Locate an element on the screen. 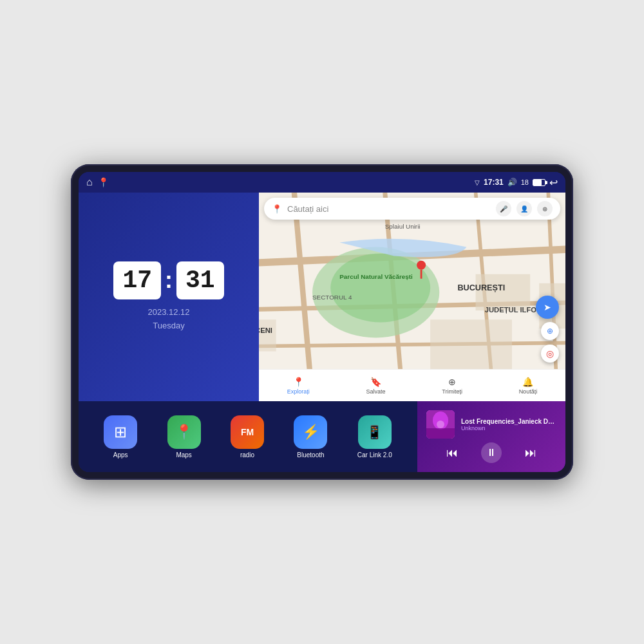  apps-icon-wrapper: ⊞ is located at coordinates (120, 432).